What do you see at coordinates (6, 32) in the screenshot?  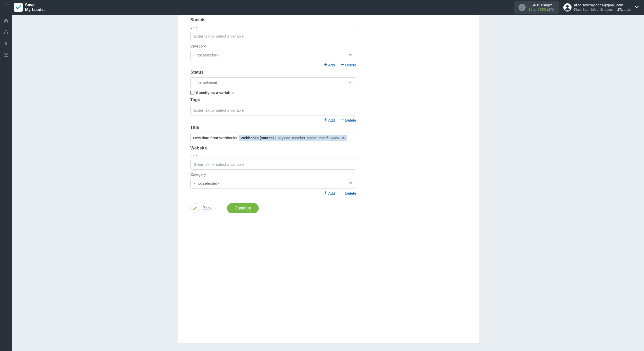 I see `connections-icon` at bounding box center [6, 32].